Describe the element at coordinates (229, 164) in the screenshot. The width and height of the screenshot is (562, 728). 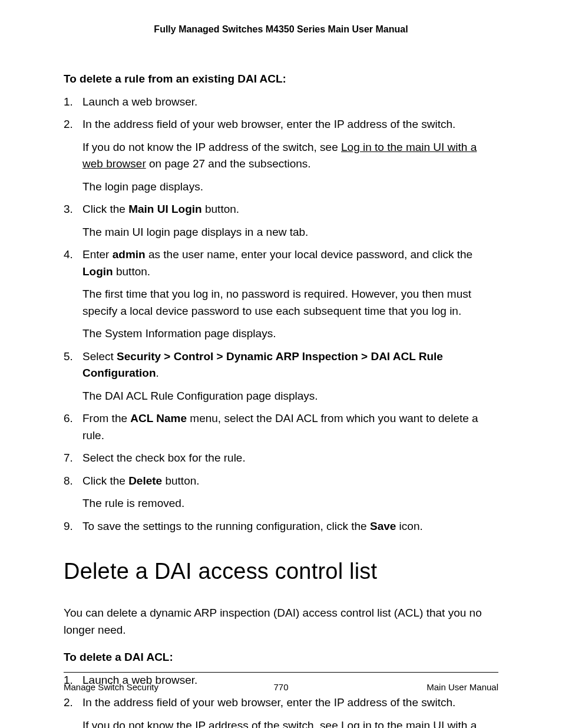
I see `step-text: on page 27 and the subsections.` at that location.